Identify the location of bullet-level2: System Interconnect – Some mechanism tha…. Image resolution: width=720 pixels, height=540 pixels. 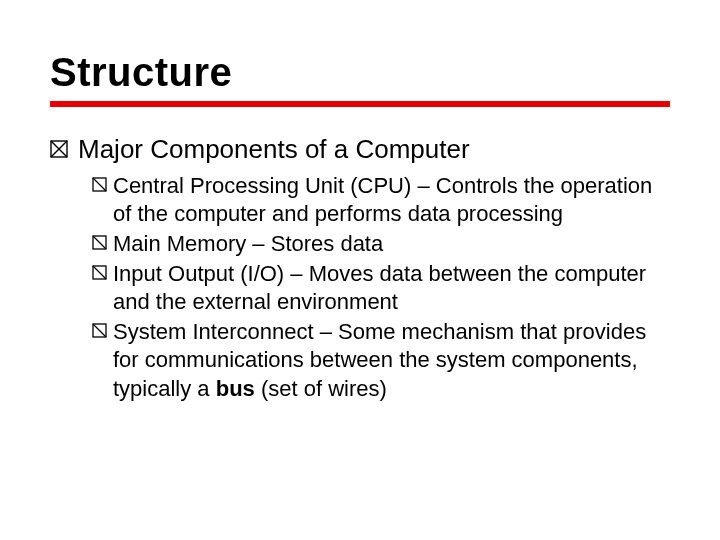
(381, 360).